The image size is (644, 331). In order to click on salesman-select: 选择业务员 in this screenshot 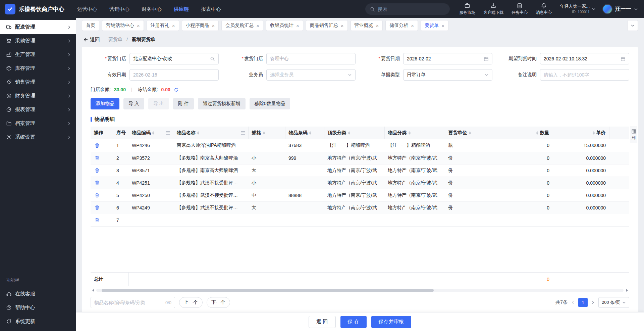, I will do `click(311, 75)`.